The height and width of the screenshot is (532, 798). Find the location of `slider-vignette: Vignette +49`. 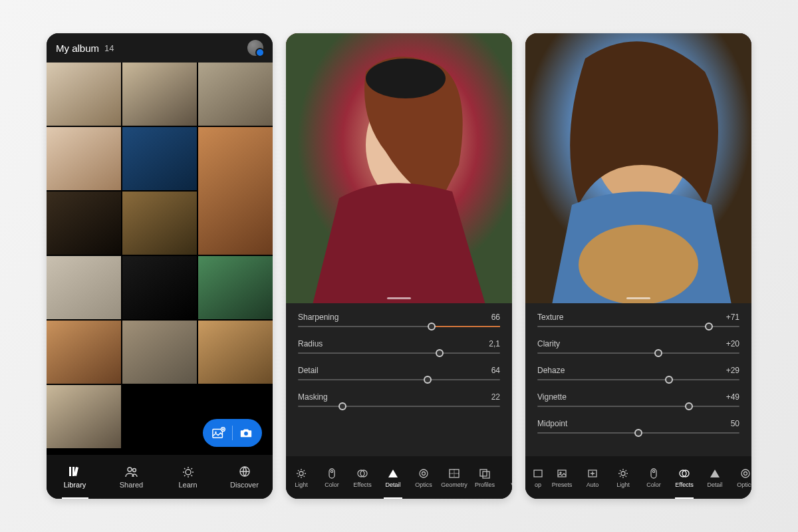

slider-vignette: Vignette +49 is located at coordinates (638, 400).